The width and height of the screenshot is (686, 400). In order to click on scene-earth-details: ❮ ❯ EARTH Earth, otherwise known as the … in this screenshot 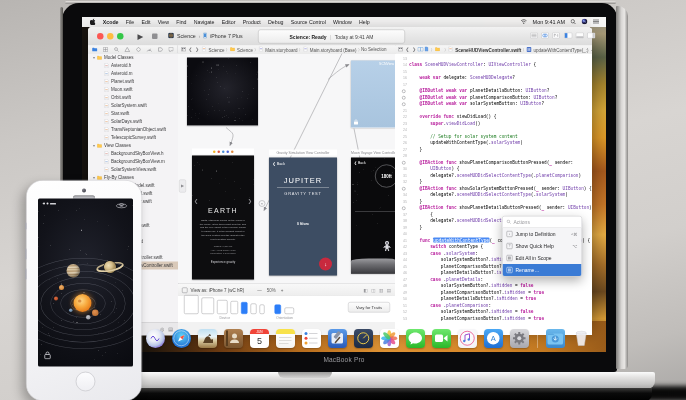, I will do `click(223, 218)`.